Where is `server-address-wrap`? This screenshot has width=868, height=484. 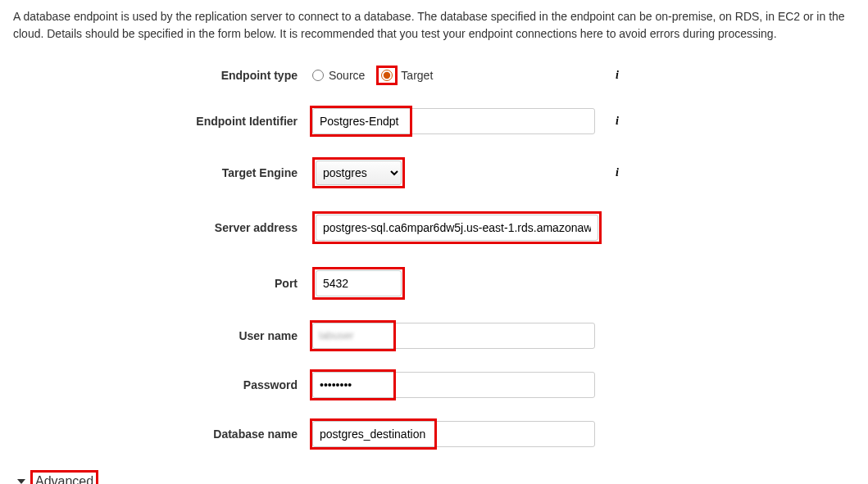
server-address-wrap is located at coordinates (457, 228).